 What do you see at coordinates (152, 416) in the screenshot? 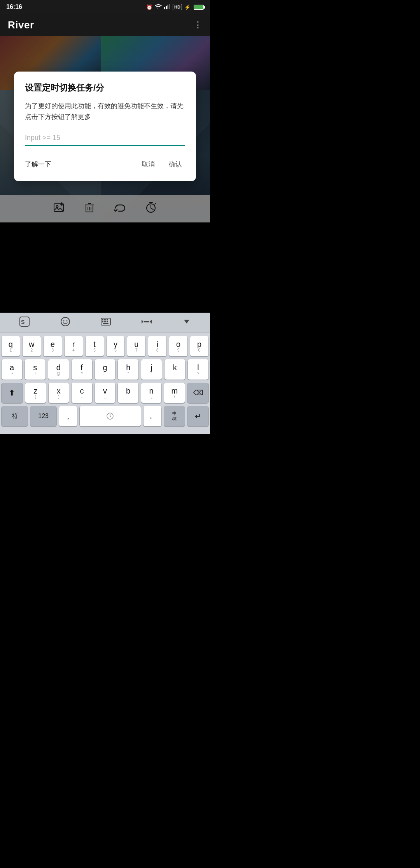
I see `period-key: 。` at bounding box center [152, 416].